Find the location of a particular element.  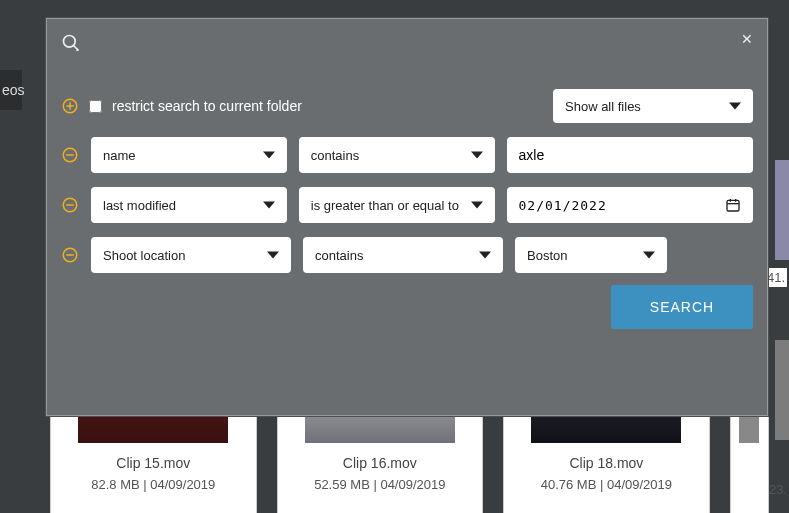

criteria-field-select: Shoot location is located at coordinates (191, 255).